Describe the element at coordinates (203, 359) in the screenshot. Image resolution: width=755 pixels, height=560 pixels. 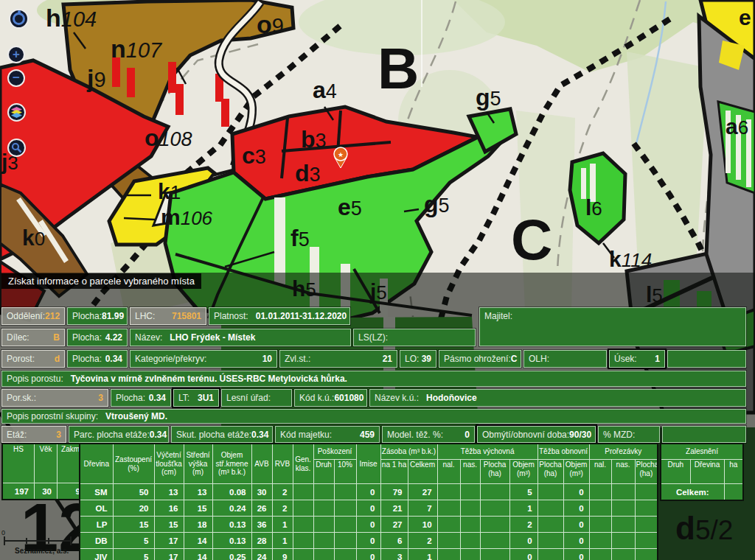
I see `field-kategorie: Kategorie/překryv:10` at that location.